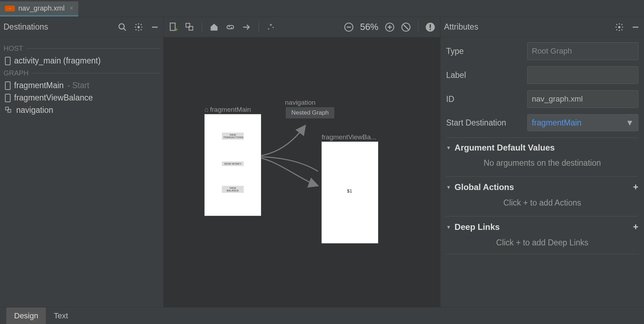  What do you see at coordinates (542, 186) in the screenshot?
I see `global-actions-header: ▼ Global Actions +` at bounding box center [542, 186].